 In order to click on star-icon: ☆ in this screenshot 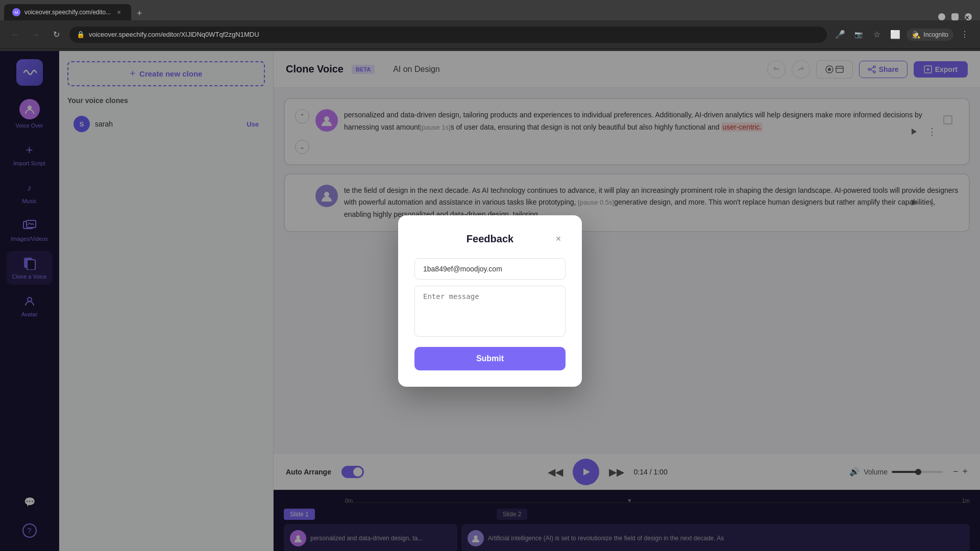, I will do `click(877, 35)`.